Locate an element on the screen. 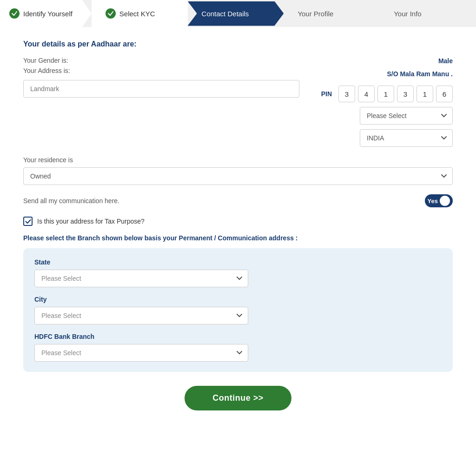 The height and width of the screenshot is (476, 476). tax-checkbox is located at coordinates (28, 221).